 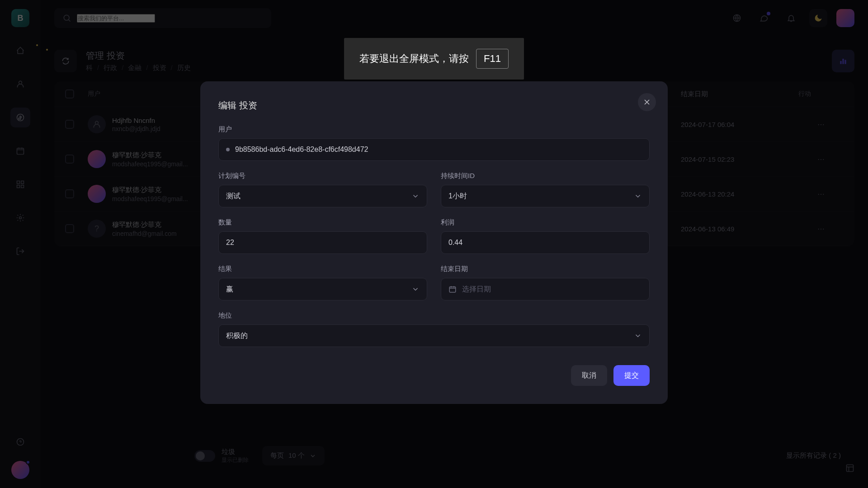 What do you see at coordinates (545, 243) in the screenshot?
I see `profit-input` at bounding box center [545, 243].